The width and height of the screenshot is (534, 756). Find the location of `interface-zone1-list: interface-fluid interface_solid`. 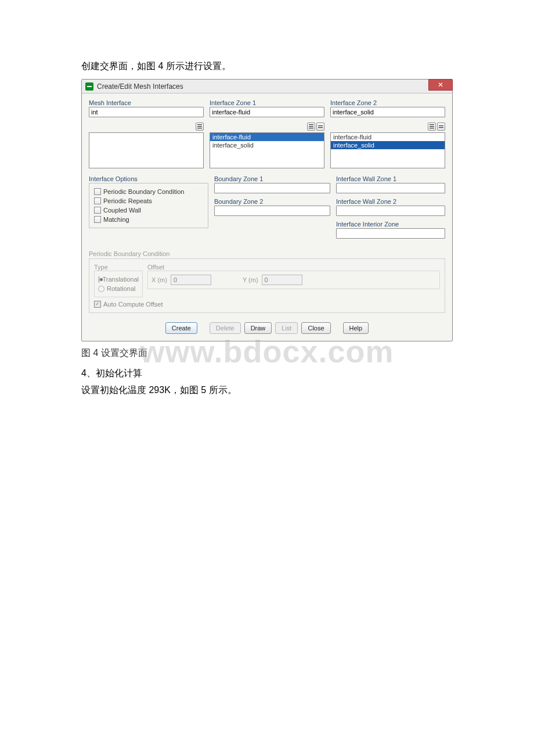

interface-zone1-list: interface-fluid interface_solid is located at coordinates (267, 150).